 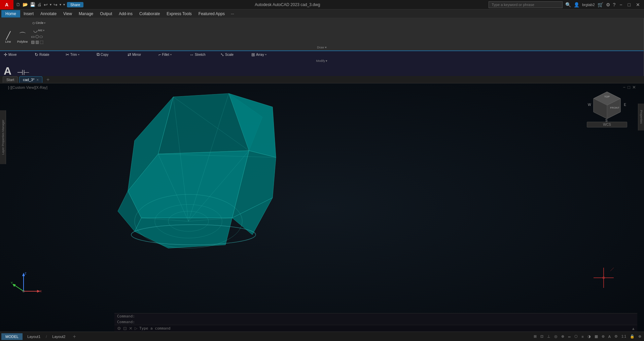 What do you see at coordinates (75, 337) in the screenshot?
I see `status-add-tab: +` at bounding box center [75, 337].